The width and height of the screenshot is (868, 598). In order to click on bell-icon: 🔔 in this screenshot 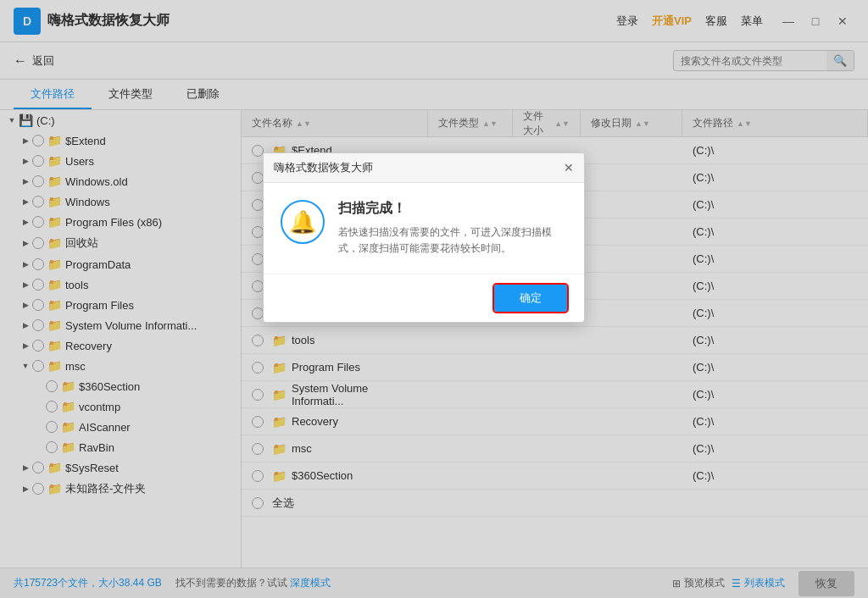, I will do `click(303, 222)`.